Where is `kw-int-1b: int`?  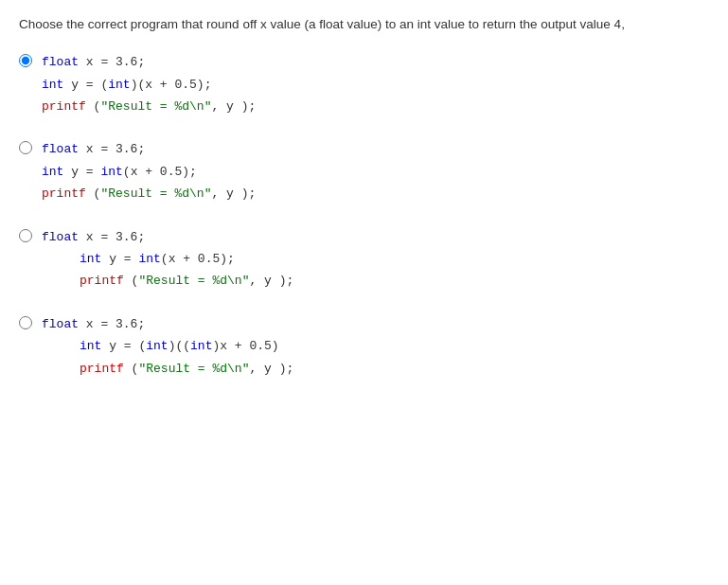
kw-int-1b: int is located at coordinates (119, 85).